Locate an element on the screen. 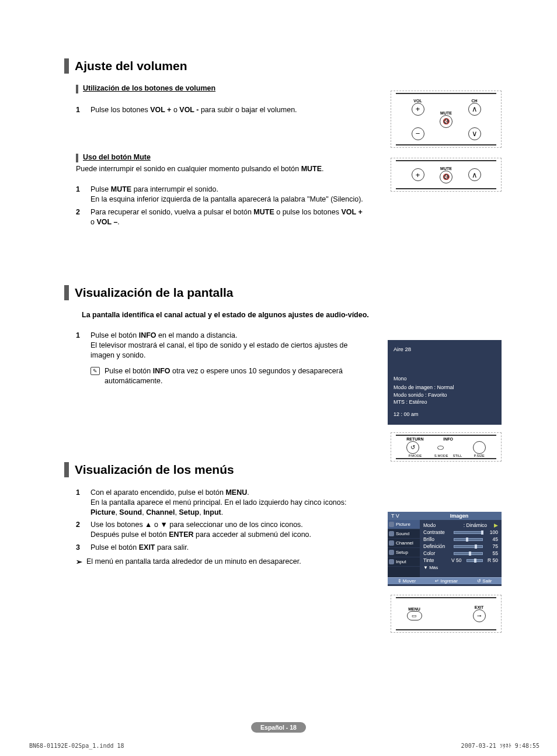  exit-label: EXIT is located at coordinates (479, 608).